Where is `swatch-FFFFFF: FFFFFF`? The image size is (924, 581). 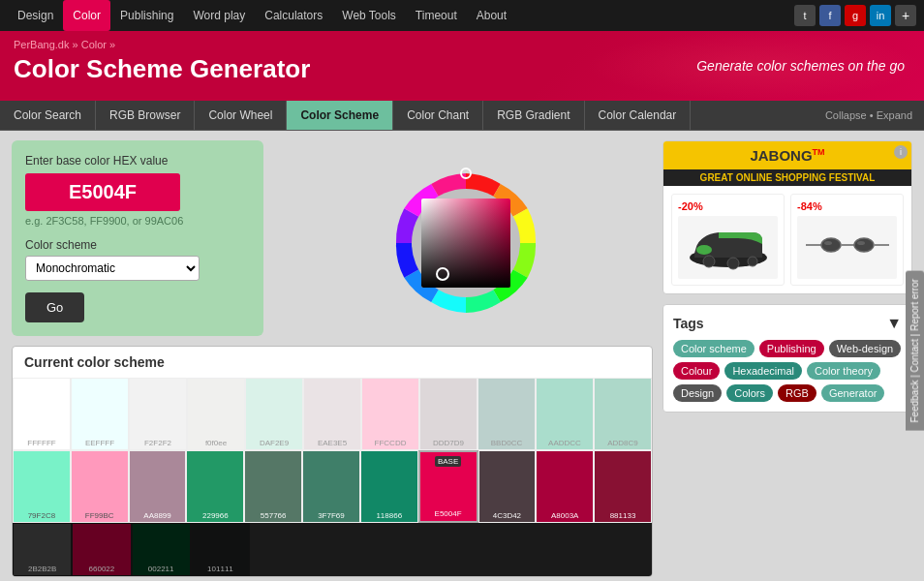
swatch-FFFFFF: FFFFFF is located at coordinates (42, 414).